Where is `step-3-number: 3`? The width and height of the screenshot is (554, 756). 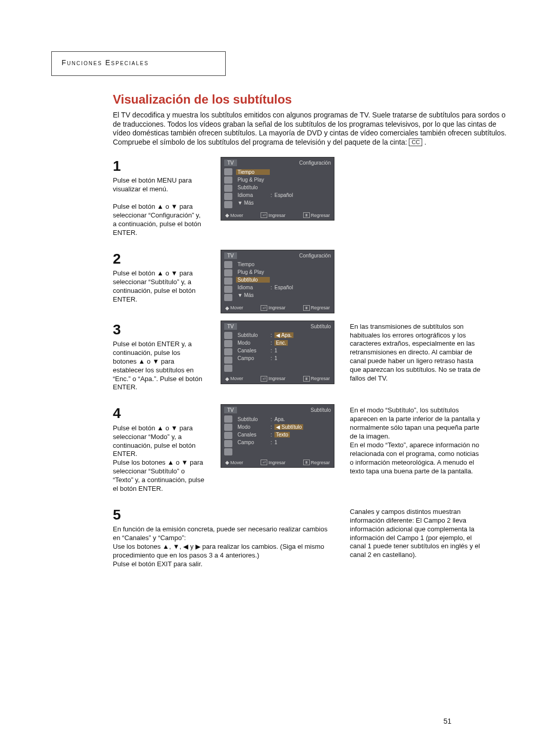
step-3-number: 3 is located at coordinates (159, 330).